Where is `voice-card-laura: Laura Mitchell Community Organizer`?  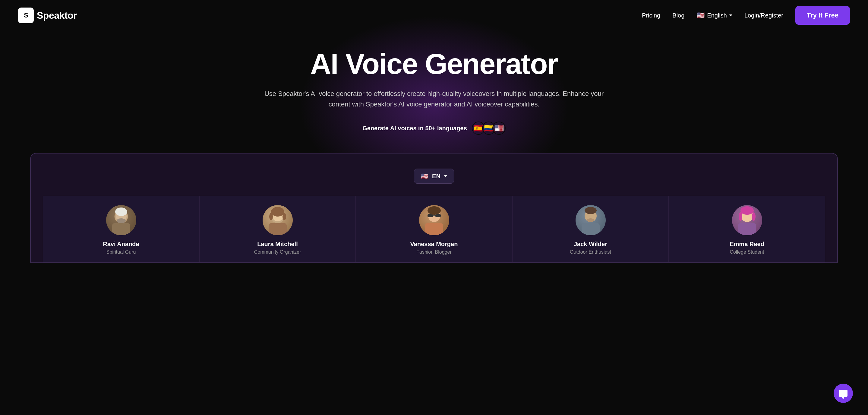
voice-card-laura: Laura Mitchell Community Organizer is located at coordinates (278, 229).